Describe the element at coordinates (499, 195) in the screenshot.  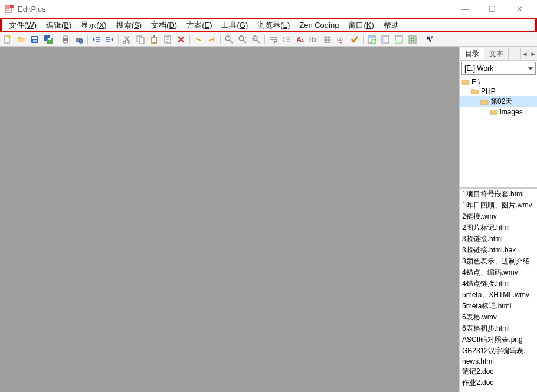
I see `file-item: 1项目符号嵌套.html` at that location.